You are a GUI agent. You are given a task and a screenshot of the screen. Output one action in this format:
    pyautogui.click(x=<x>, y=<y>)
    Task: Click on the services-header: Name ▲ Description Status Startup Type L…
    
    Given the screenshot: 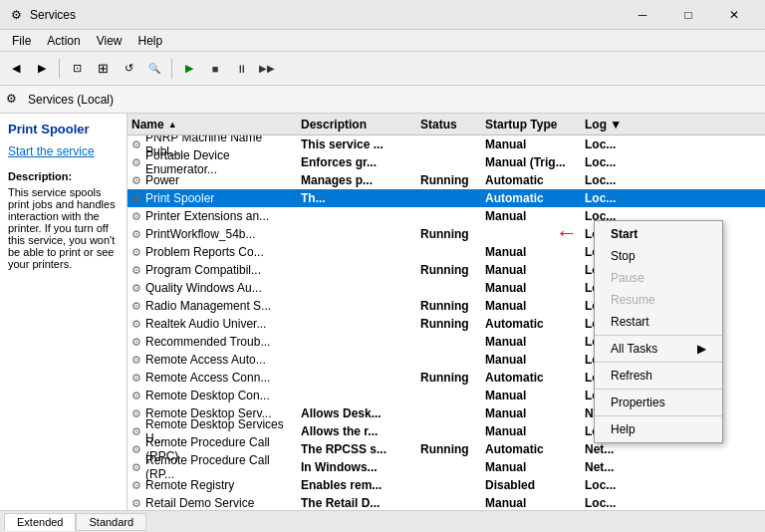 What is the action you would take?
    pyautogui.click(x=446, y=125)
    